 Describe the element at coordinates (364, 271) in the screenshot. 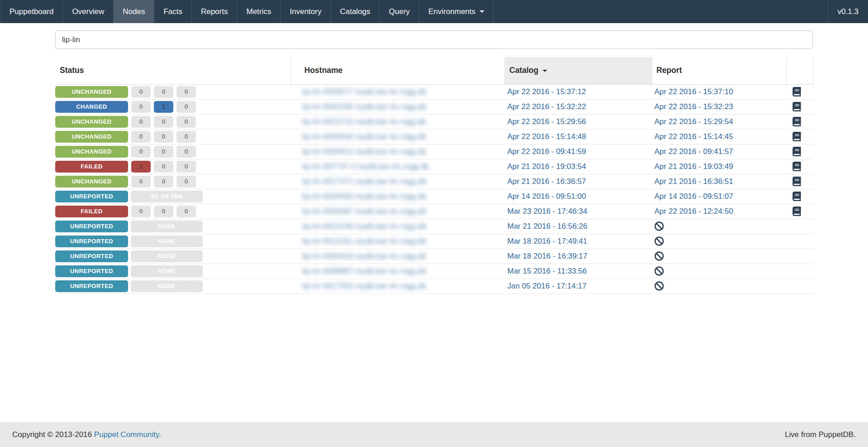

I see `hostname-link-redacted: lip-lin-0099887.mydb.bar-lin.rngg.db` at that location.